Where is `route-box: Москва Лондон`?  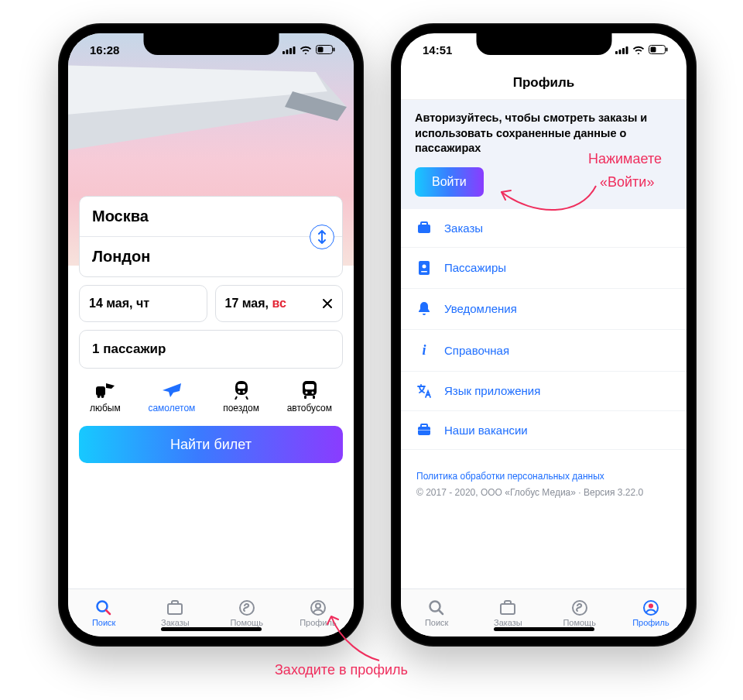
route-box: Москва Лондон is located at coordinates (211, 237).